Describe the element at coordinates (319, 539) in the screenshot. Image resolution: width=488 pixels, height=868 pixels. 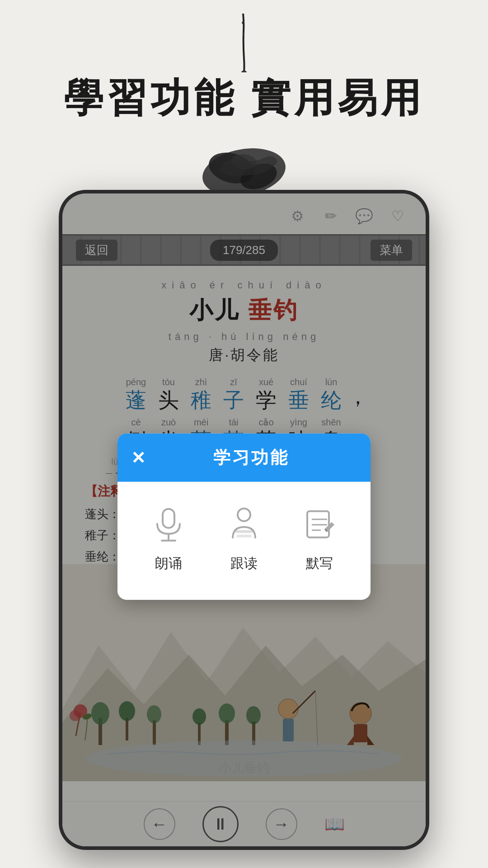
I see `modal-item-dictation: 默写` at that location.